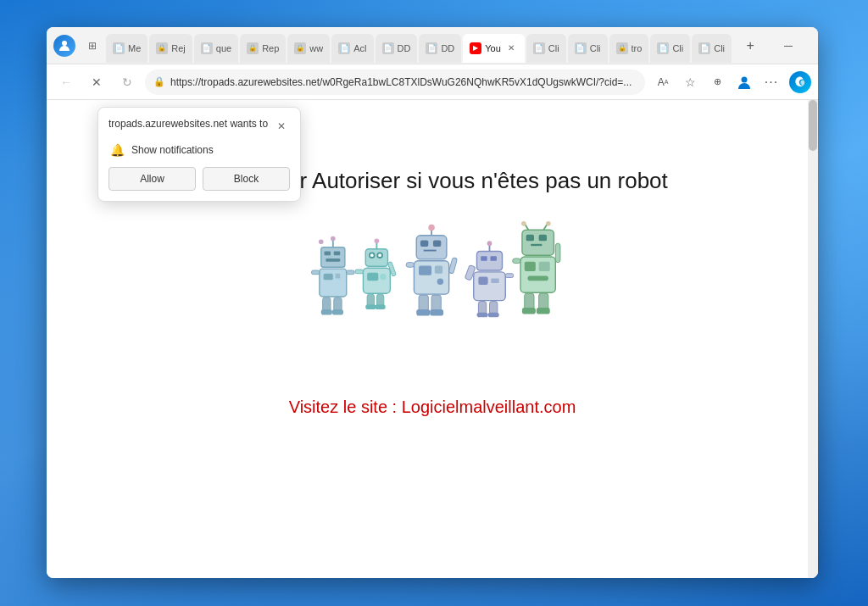 This screenshot has width=868, height=606. I want to click on more-options-icon: ···, so click(771, 82).